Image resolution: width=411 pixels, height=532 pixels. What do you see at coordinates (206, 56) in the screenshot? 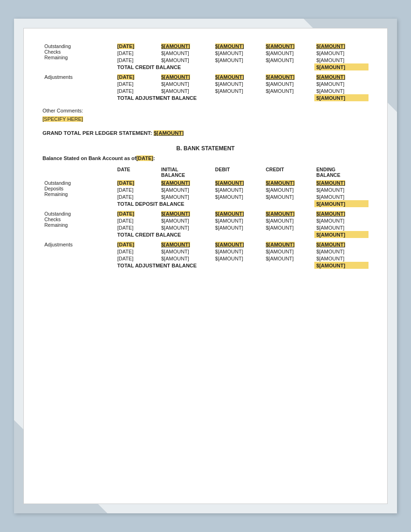
I see `outstanding-checks-section1-table: OutstandingChecksRemaining [DATE] $[AMOU…` at bounding box center [206, 56].